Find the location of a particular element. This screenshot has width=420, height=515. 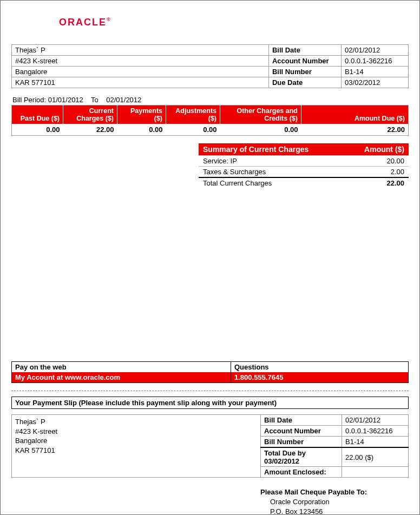

slip-amount-enclosed-value is located at coordinates (376, 472).